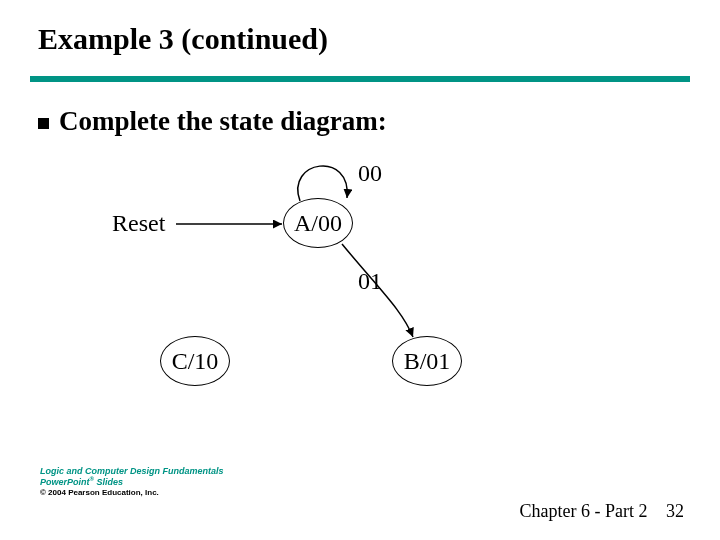 The height and width of the screenshot is (540, 720). I want to click on footer-logo-line3: © 2004 Pearson Education, Inc., so click(140, 493).